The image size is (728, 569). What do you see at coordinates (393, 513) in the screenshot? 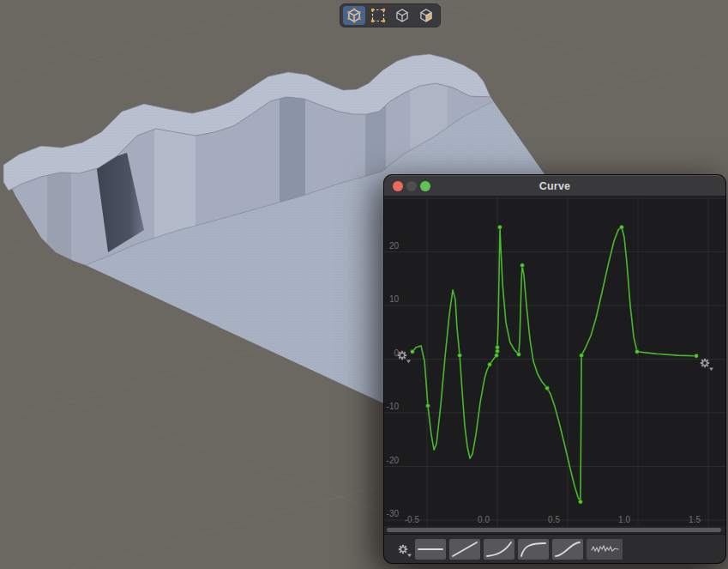
I see `y-tick-label: -30` at bounding box center [393, 513].